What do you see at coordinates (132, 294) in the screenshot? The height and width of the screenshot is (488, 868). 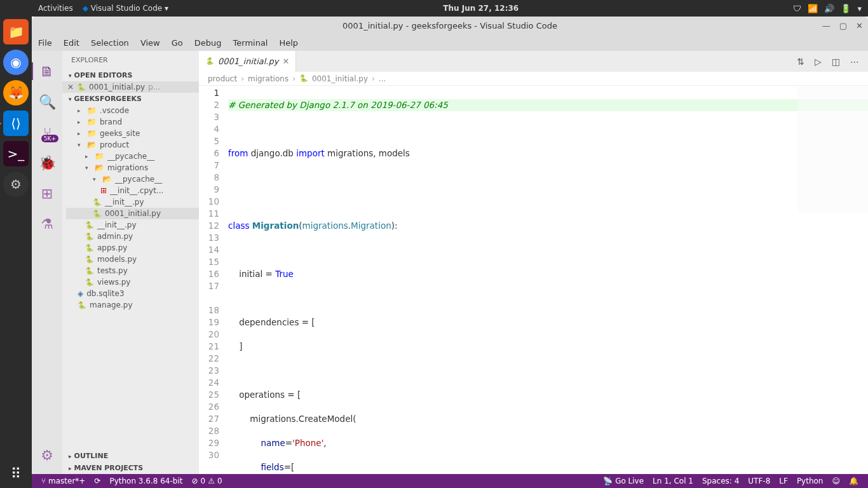 I see `tree-db: ◈db.sqlite3` at bounding box center [132, 294].